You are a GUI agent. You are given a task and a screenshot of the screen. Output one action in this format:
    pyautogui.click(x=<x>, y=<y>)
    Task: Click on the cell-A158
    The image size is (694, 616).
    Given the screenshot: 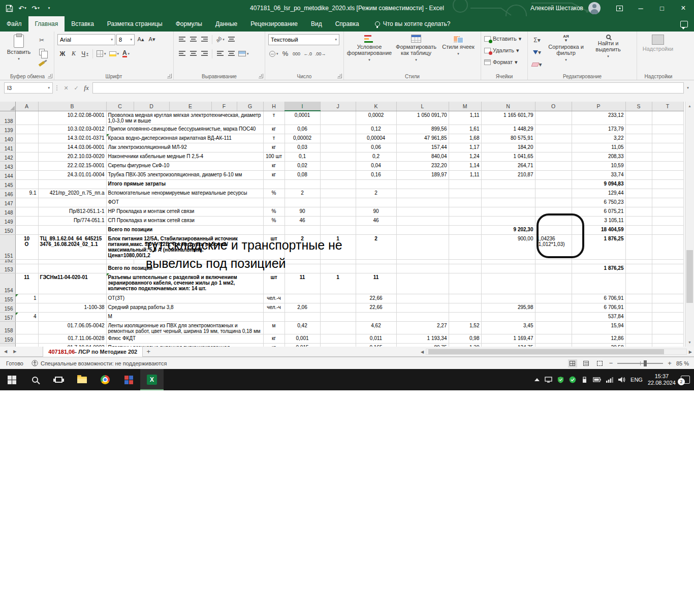 What is the action you would take?
    pyautogui.click(x=26, y=327)
    